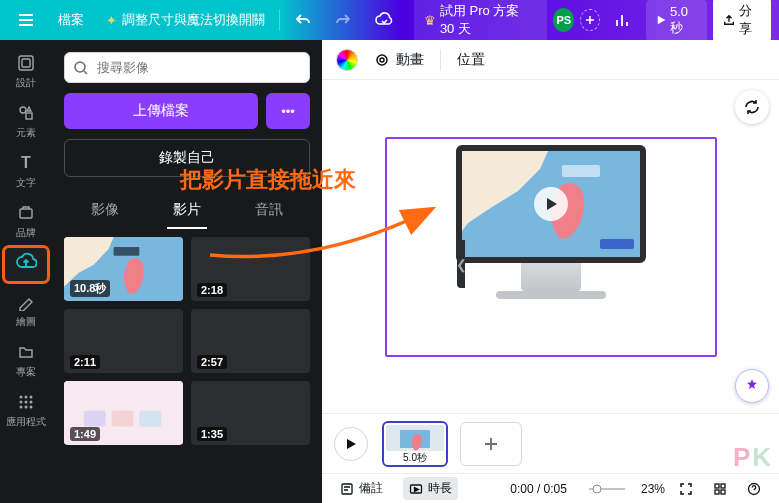  What do you see at coordinates (384, 20) in the screenshot?
I see `cloud-sync-icon` at bounding box center [384, 20].